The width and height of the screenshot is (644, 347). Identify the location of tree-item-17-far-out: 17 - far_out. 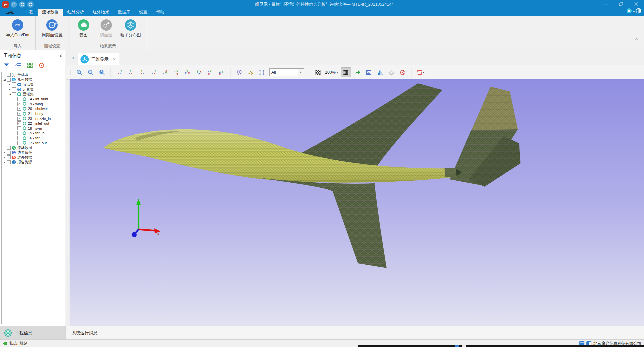
(32, 143).